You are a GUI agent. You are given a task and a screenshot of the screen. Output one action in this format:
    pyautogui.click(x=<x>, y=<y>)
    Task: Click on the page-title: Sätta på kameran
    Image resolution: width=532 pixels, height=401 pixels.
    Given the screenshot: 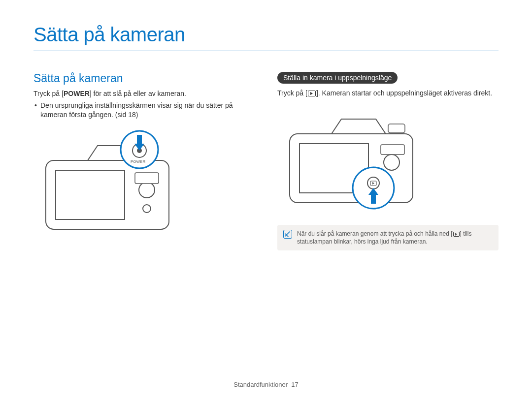 What is the action you would take?
    pyautogui.click(x=266, y=37)
    